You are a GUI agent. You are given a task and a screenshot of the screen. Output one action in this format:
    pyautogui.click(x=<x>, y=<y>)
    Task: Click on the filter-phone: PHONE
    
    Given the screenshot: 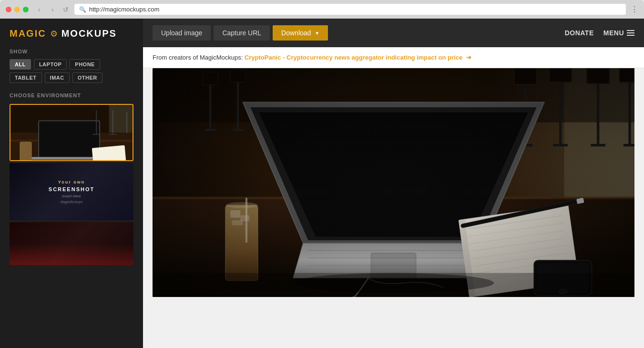 What is the action you would take?
    pyautogui.click(x=85, y=64)
    